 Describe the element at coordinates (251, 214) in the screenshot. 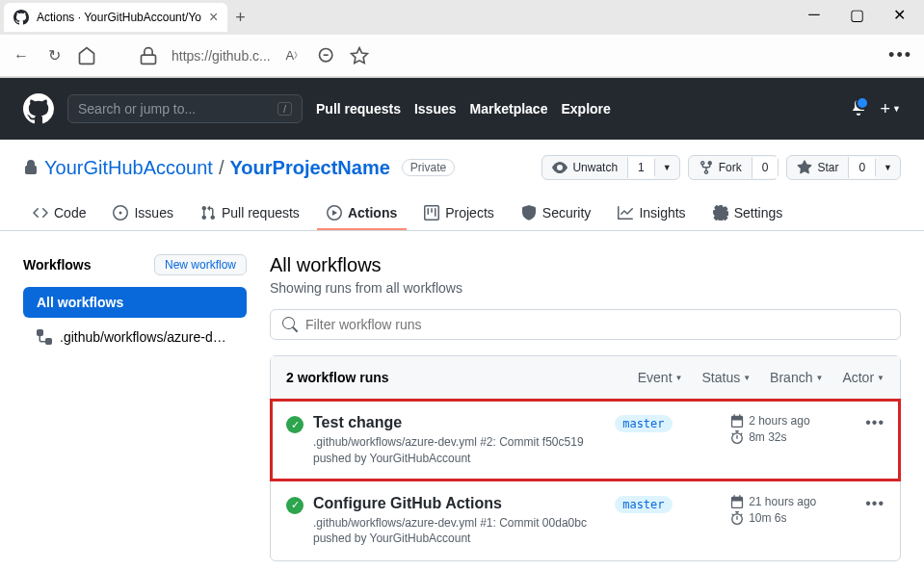

I see `tab-pull-requests: Pull requests` at that location.